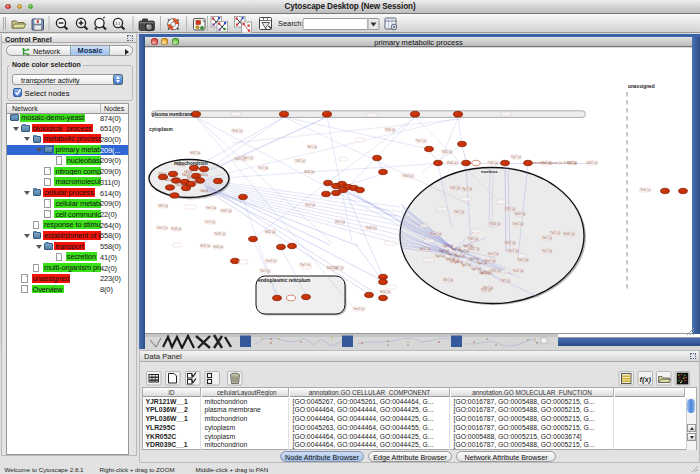 This screenshot has width=700, height=474. I want to click on svg-text: mitochondrion, so click(191, 164).